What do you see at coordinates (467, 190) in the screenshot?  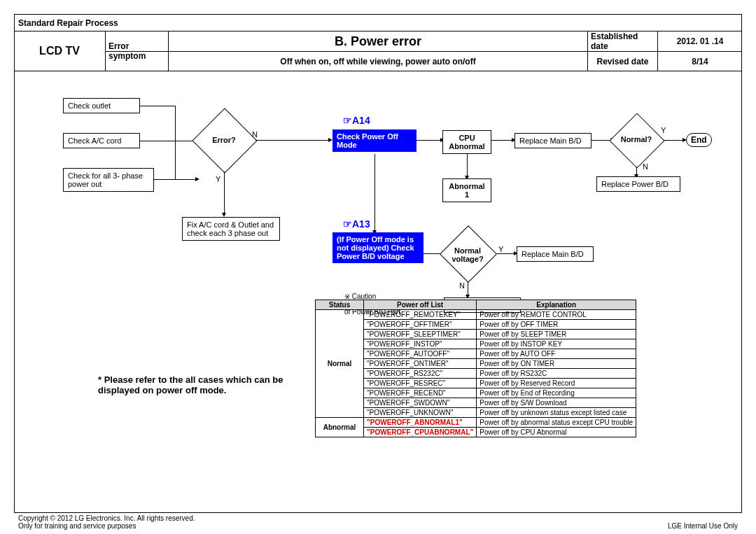 I see `box-abnormal1: Abnormal 1` at bounding box center [467, 190].